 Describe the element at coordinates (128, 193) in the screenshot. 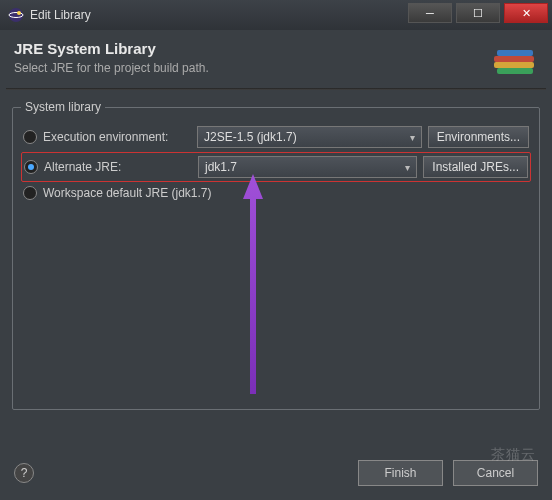

I see `workspace-default-label: Workspace default JRE (jdk1.7)` at that location.